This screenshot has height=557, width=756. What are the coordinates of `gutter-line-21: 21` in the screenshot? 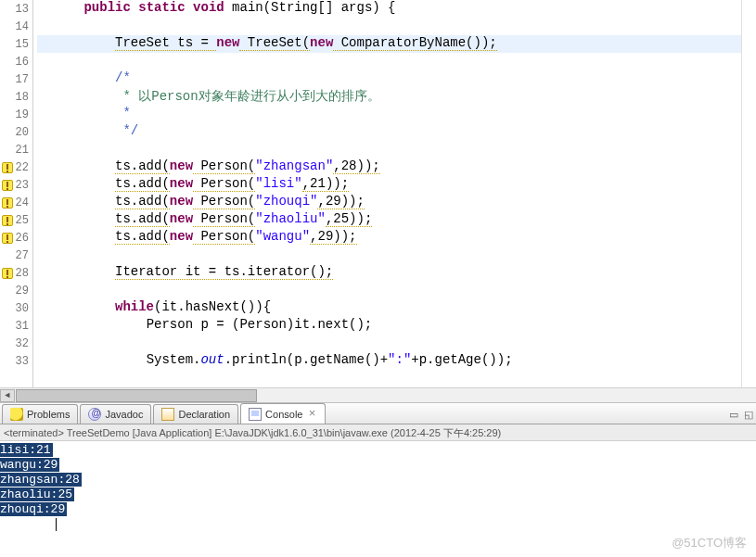 It's located at (17, 150).